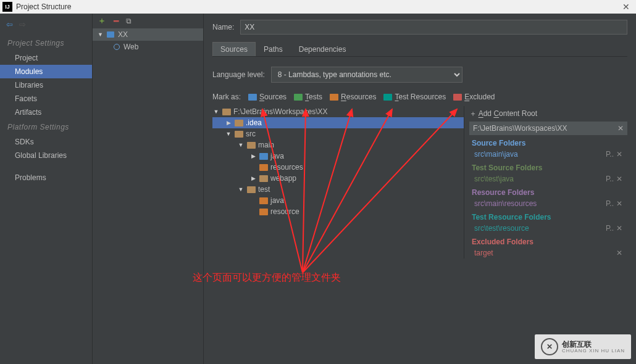 The image size is (636, 364). Describe the element at coordinates (117, 47) in the screenshot. I see `web-icon` at that location.